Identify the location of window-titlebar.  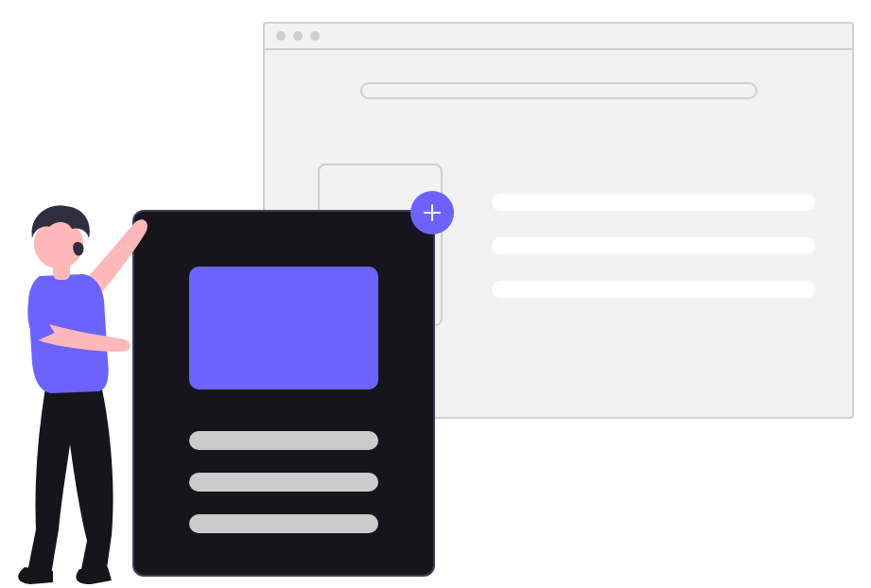
(558, 37).